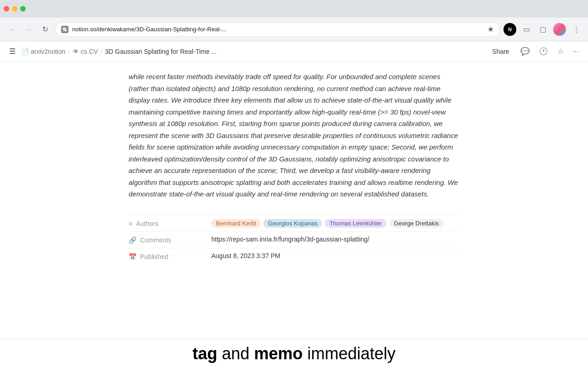 The height and width of the screenshot is (368, 588). What do you see at coordinates (543, 29) in the screenshot?
I see `sidebar-toggle-button: ▢` at bounding box center [543, 29].